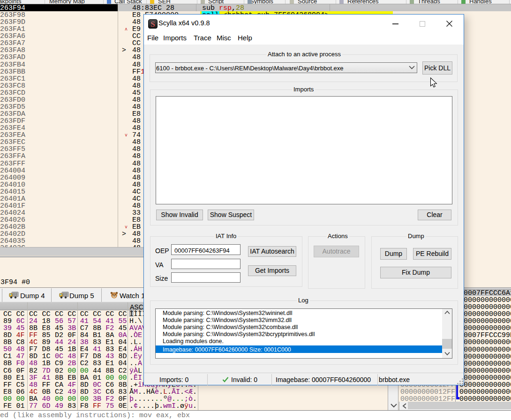 The width and height of the screenshot is (511, 420). I want to click on svg-text: S, so click(153, 24).